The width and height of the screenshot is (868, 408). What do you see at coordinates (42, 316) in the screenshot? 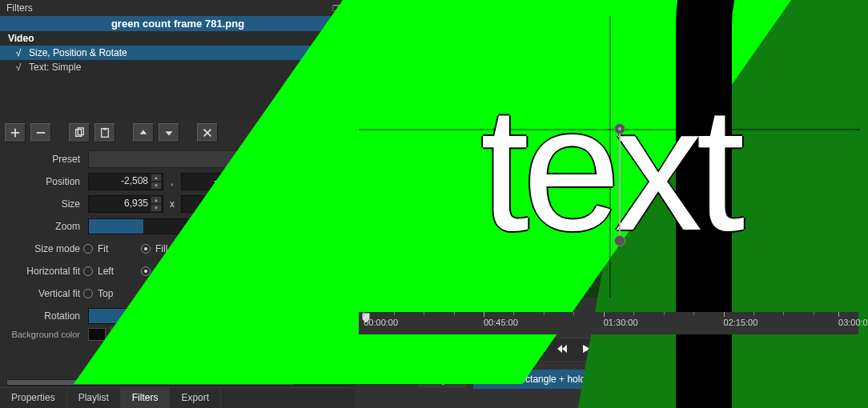
I see `label-rotation: Rotation` at bounding box center [42, 316].